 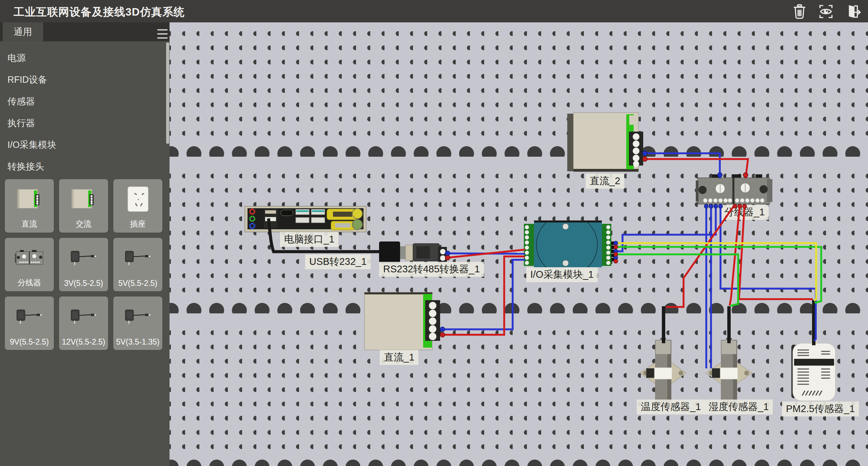 What do you see at coordinates (738, 407) in the screenshot?
I see `device-label-humid: 湿度传感器_1` at bounding box center [738, 407].